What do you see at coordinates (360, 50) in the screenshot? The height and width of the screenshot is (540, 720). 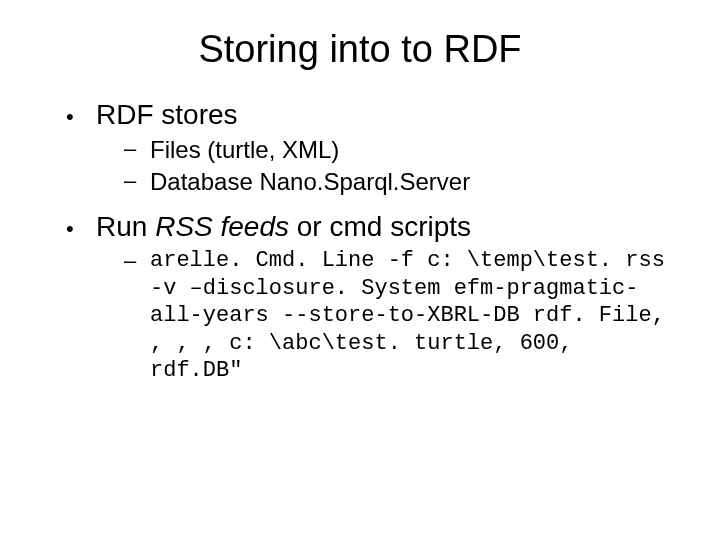 I see `slide-title: Storing into to RDF` at bounding box center [360, 50].